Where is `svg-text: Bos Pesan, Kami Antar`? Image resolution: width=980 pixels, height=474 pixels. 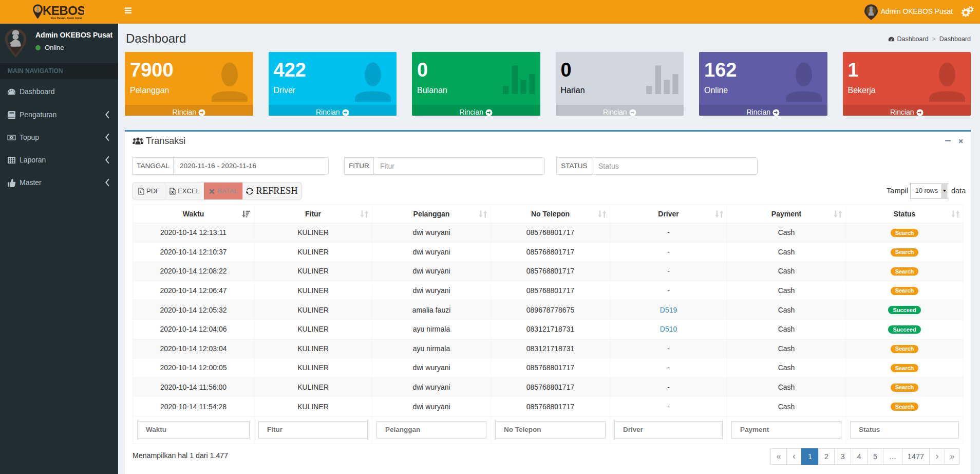 svg-text: Bos Pesan, Kami Antar is located at coordinates (67, 18).